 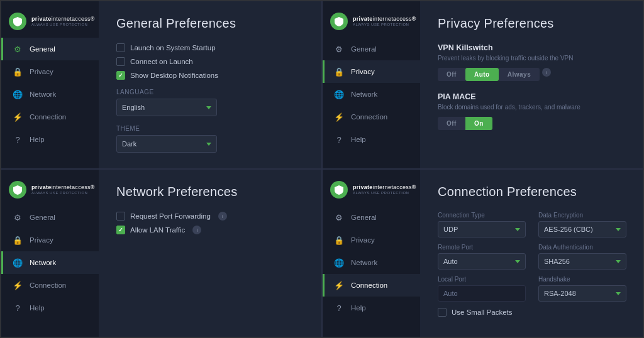 I want to click on connection-title: Connection Preferences, so click(x=531, y=192).